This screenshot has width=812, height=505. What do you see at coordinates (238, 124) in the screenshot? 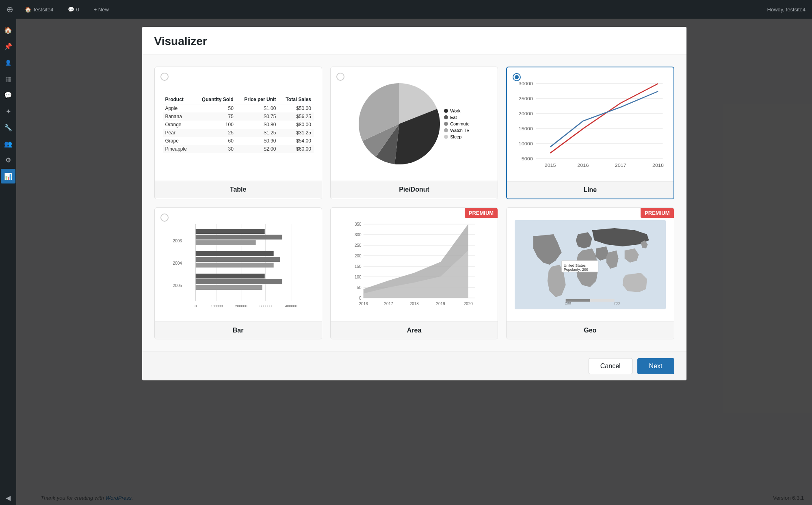
I see `table-preview: Product Quantity Sold Price per Unit Tot…` at bounding box center [238, 124].